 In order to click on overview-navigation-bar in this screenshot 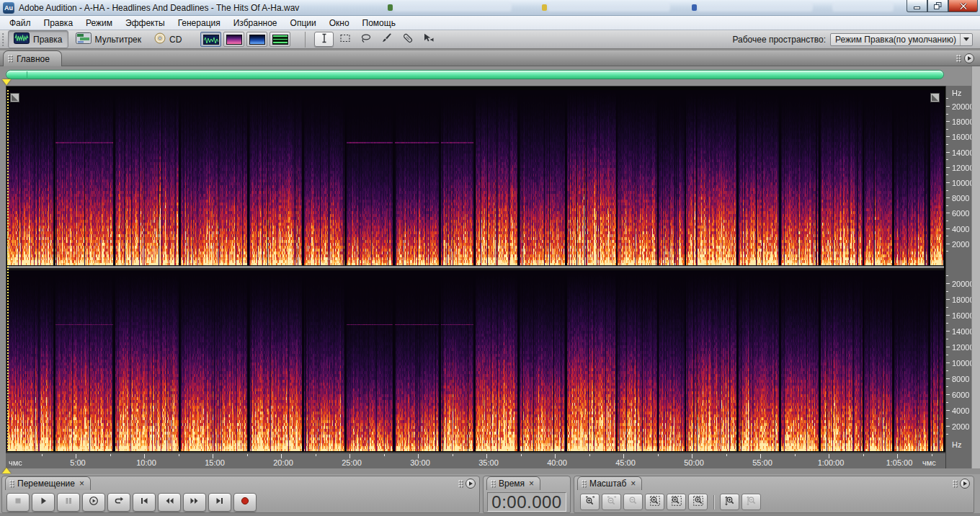, I will do `click(475, 75)`.